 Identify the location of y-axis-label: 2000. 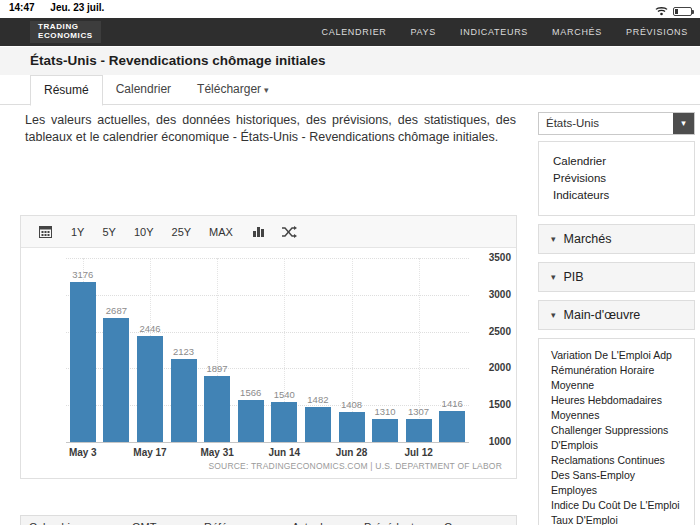
(492, 368).